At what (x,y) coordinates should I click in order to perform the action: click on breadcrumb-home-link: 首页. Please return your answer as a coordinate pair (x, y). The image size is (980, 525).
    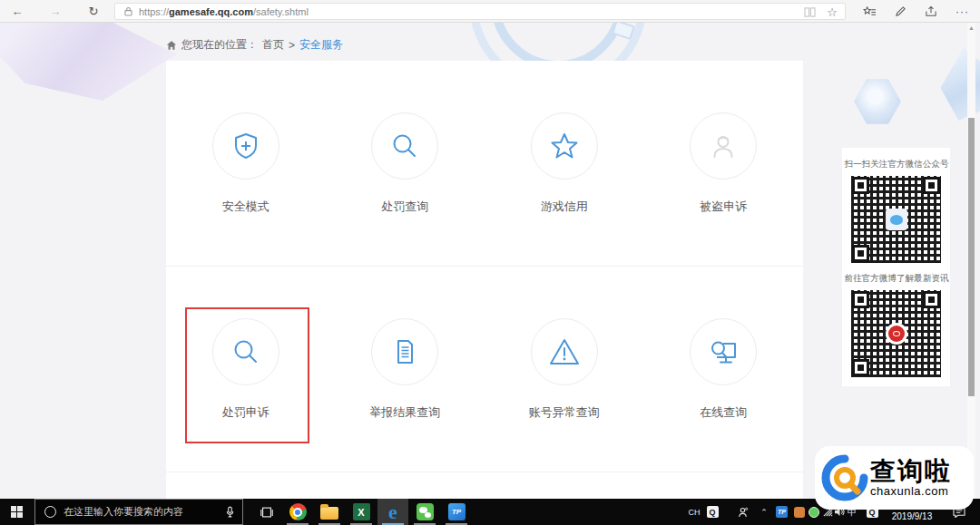
    Looking at the image, I should click on (273, 45).